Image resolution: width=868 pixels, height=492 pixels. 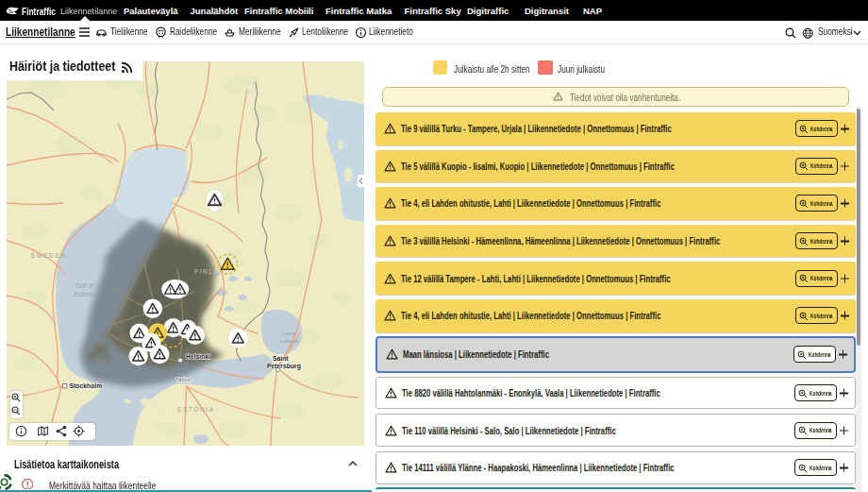 I want to click on svg-text: Petersburg, so click(x=284, y=365).